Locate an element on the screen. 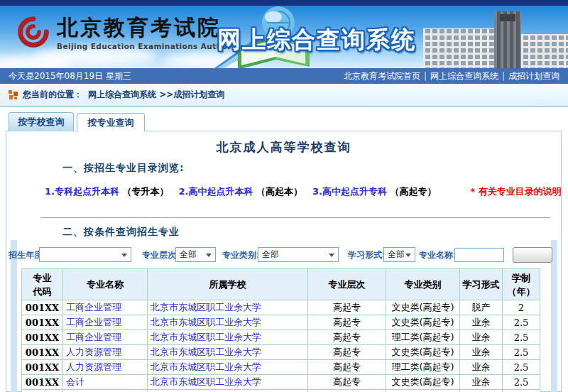  top-nav-link-1: 网上综合查询系统 is located at coordinates (464, 76).